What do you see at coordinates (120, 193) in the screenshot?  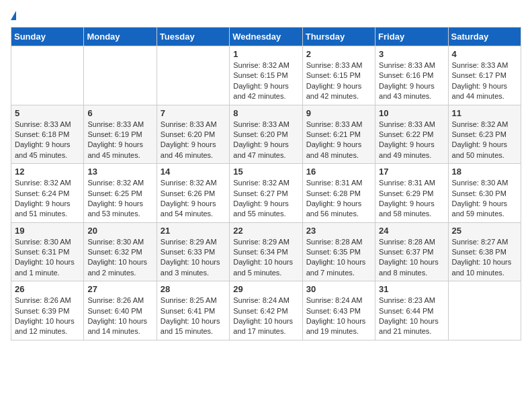 I see `calendar-cell: 13Sunrise: 8:32 AM Sunset: 6:25 PM Dayli…` at bounding box center [120, 193].